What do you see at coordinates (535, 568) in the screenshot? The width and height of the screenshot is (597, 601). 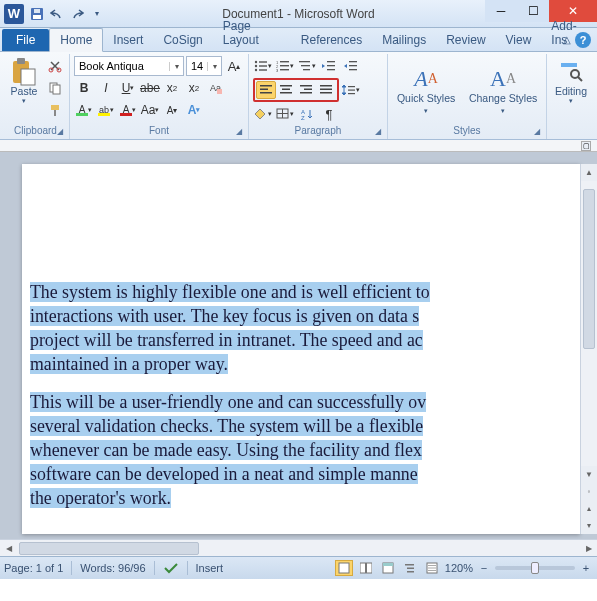 I see `zoom-thumb` at bounding box center [535, 568].